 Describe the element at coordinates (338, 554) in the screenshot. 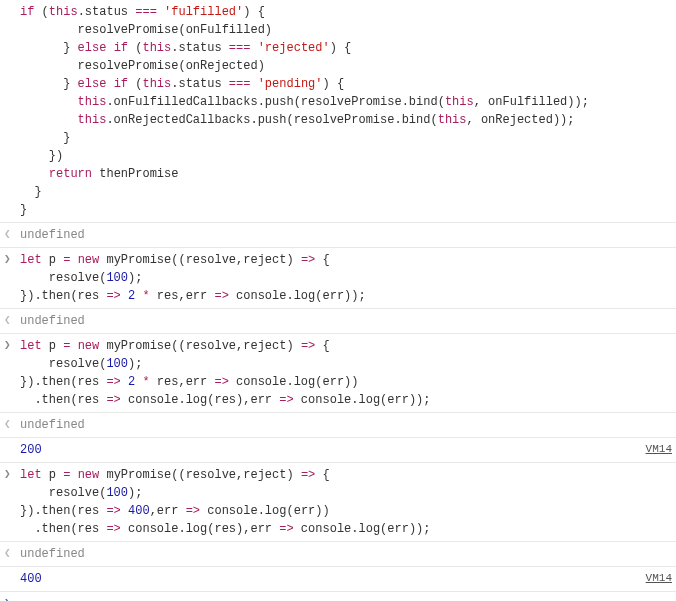

I see `result-undefined-4: undefined` at that location.